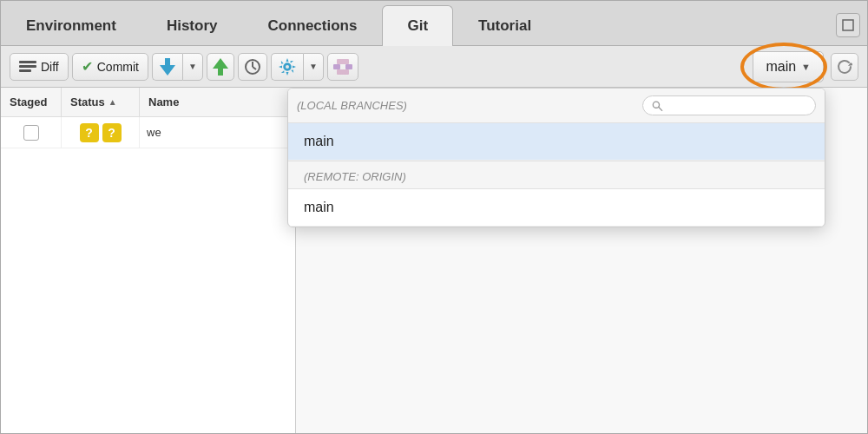 This screenshot has width=868, height=434. What do you see at coordinates (71, 26) in the screenshot?
I see `tab-environment: Environment` at bounding box center [71, 26].